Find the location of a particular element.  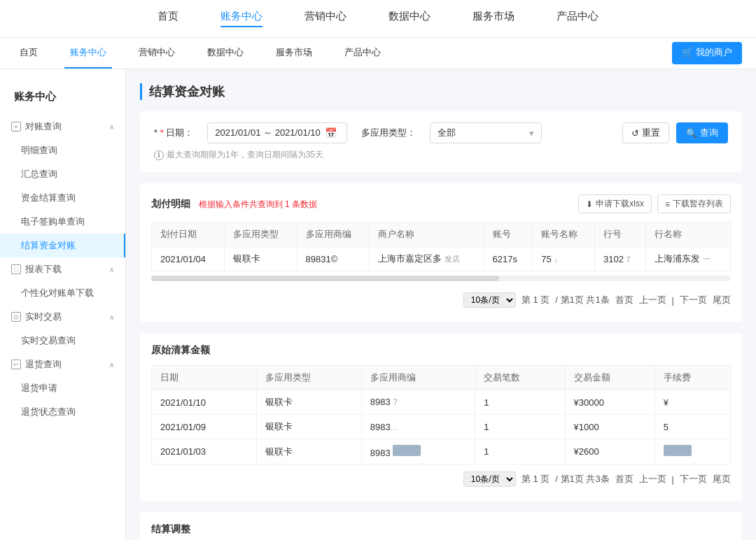

search-button: 🔍 查询 is located at coordinates (702, 133).